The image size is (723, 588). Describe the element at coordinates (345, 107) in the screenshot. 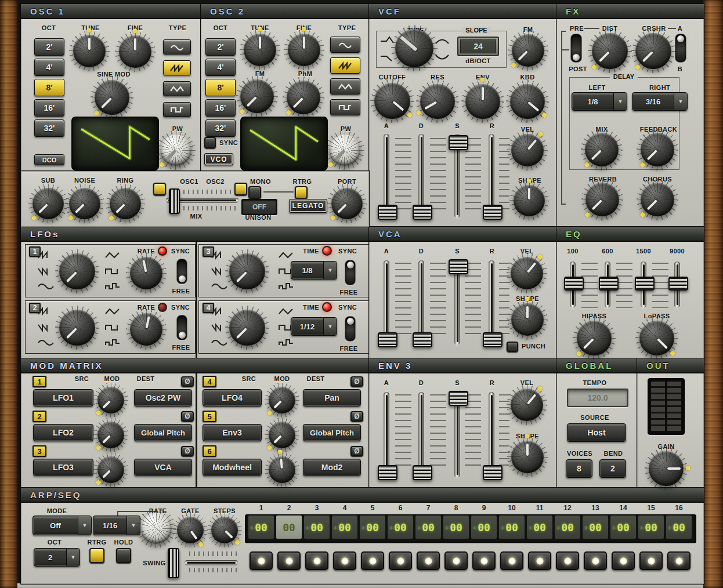

I see `osc2-type-square-button` at that location.